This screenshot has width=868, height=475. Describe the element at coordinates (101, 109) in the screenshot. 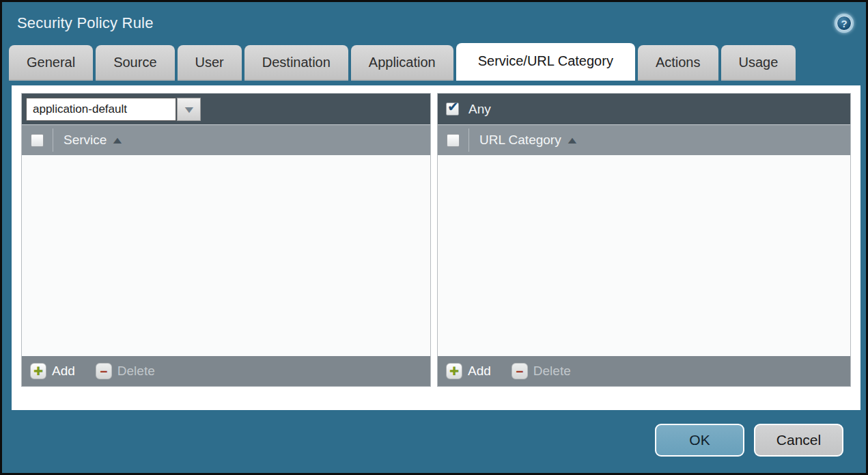

I see `service-type-dropdown-value: application-default` at that location.